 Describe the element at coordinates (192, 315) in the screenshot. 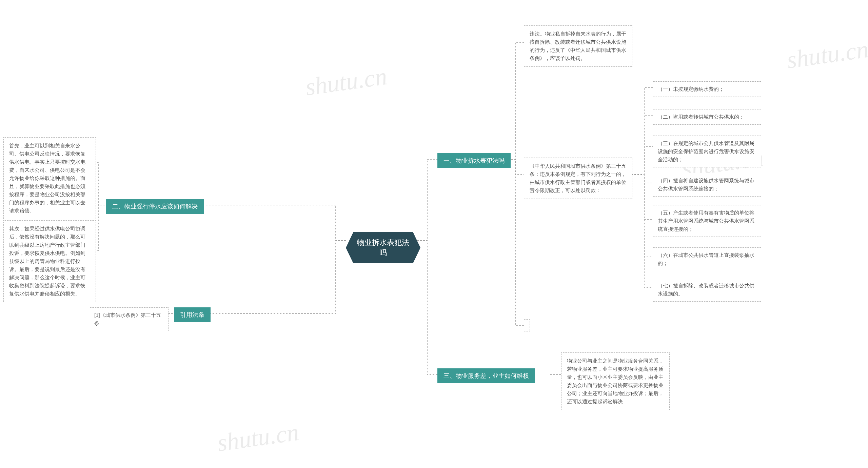

I see `branch-node-4: 引用法条` at that location.